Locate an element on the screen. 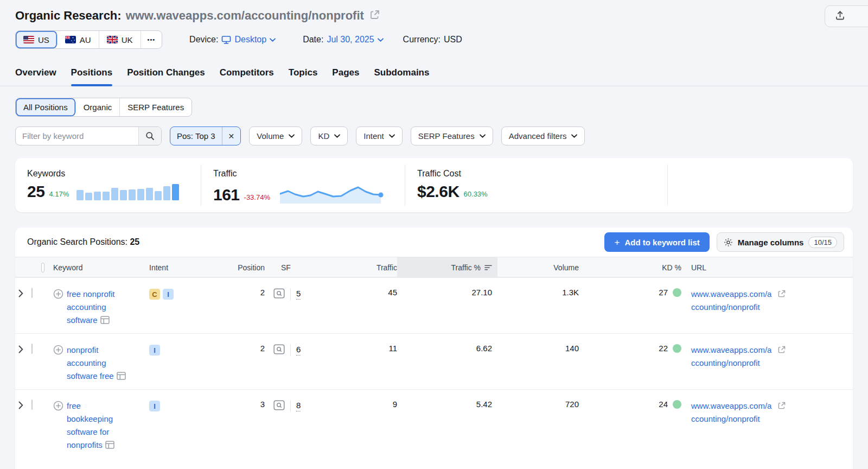 The height and width of the screenshot is (469, 868). keyword-link: free bookkeeping software for nonprofits is located at coordinates (98, 426).